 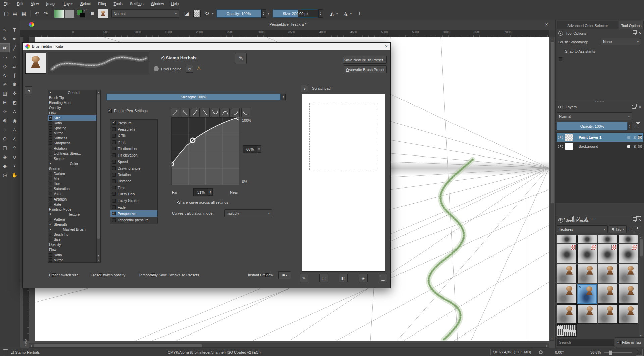 What do you see at coordinates (630, 126) in the screenshot?
I see `layer-opacity-spinner: ▴▾` at bounding box center [630, 126].